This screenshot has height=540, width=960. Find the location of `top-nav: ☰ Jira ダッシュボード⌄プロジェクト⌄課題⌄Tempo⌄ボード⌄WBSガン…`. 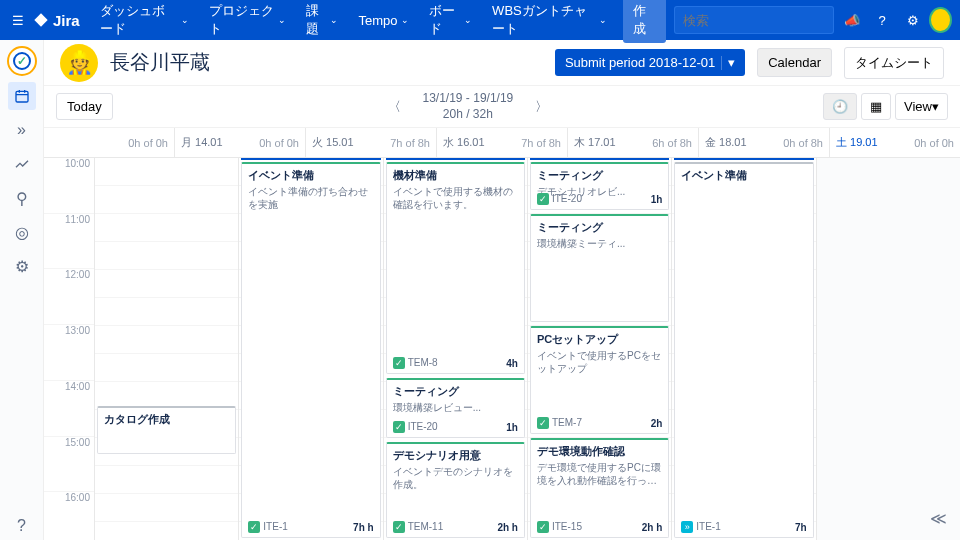

top-nav: ☰ Jira ダッシュボード⌄プロジェクト⌄課題⌄Tempo⌄ボード⌄WBSガン… is located at coordinates (480, 20).